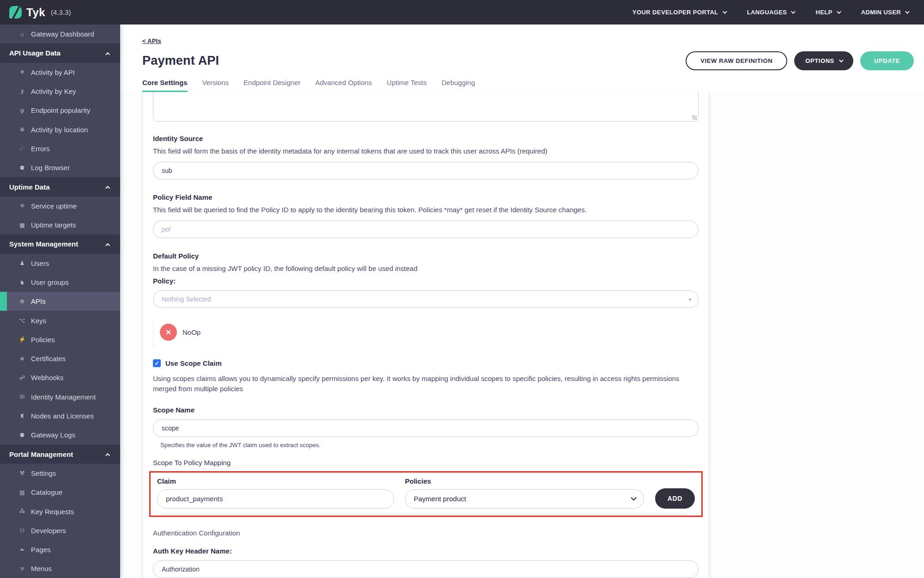 Image resolution: width=924 pixels, height=578 pixels. I want to click on top-bar: Tyk (4.3.3) YOUR DEVELOPER PORTALLANGUAG…, so click(462, 12).